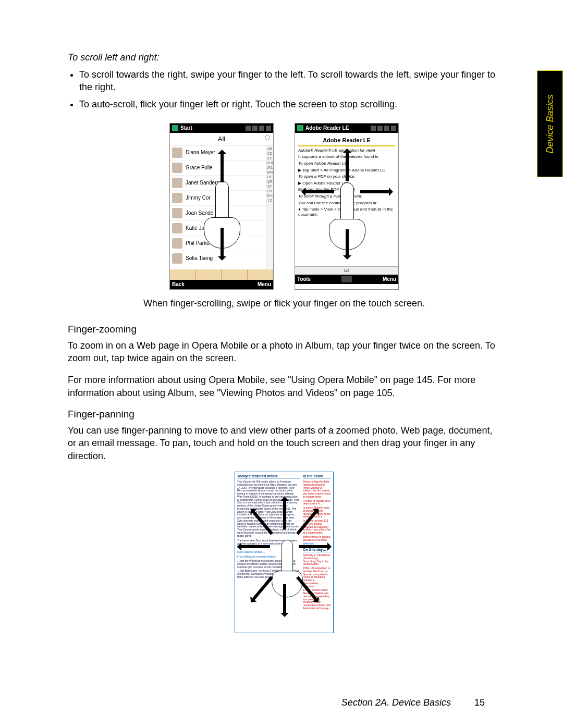 Image resolution: width=563 pixels, height=728 pixels. What do you see at coordinates (347, 128) in the screenshot?
I see `status-bar: Adobe Reader LE` at bounding box center [347, 128].